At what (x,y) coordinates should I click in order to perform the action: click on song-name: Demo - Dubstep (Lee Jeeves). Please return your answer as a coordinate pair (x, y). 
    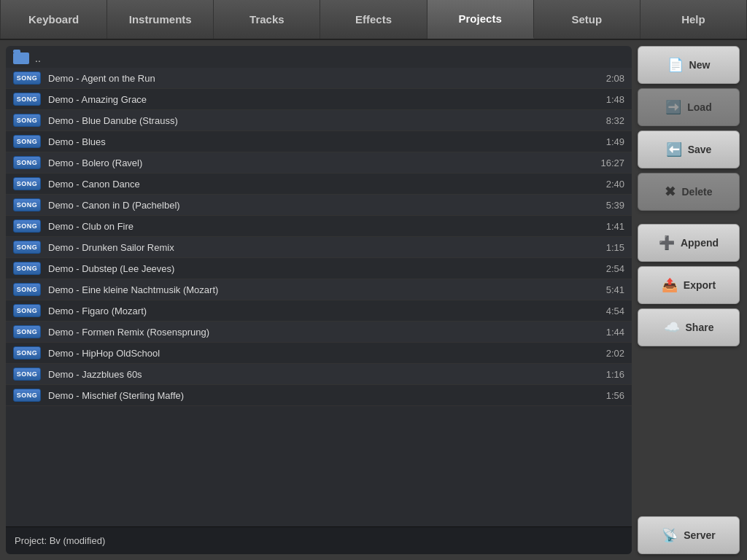
    Looking at the image, I should click on (324, 268).